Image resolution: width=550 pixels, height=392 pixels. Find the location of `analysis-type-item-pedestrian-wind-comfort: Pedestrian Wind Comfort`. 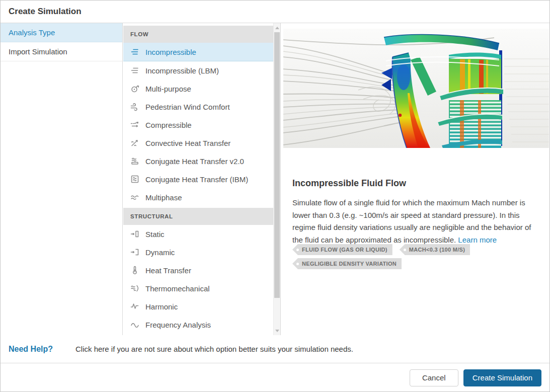

analysis-type-item-pedestrian-wind-comfort: Pedestrian Wind Comfort is located at coordinates (198, 107).